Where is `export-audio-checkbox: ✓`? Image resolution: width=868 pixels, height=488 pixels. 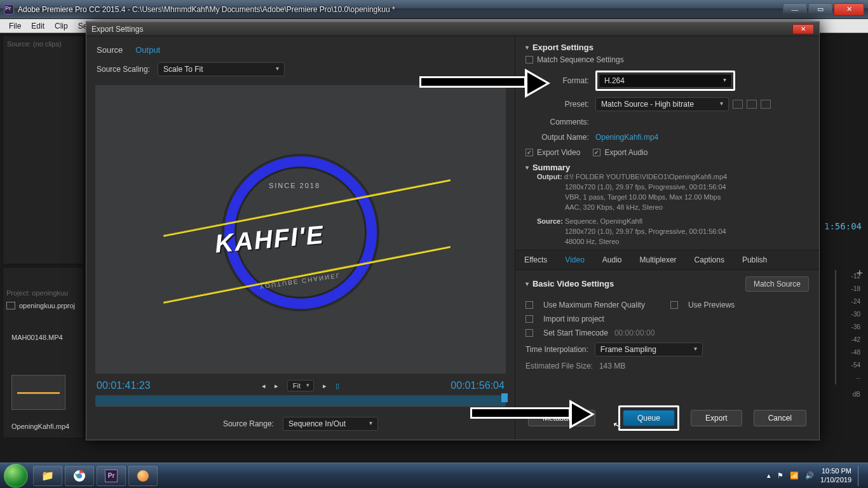 export-audio-checkbox: ✓ is located at coordinates (597, 152).